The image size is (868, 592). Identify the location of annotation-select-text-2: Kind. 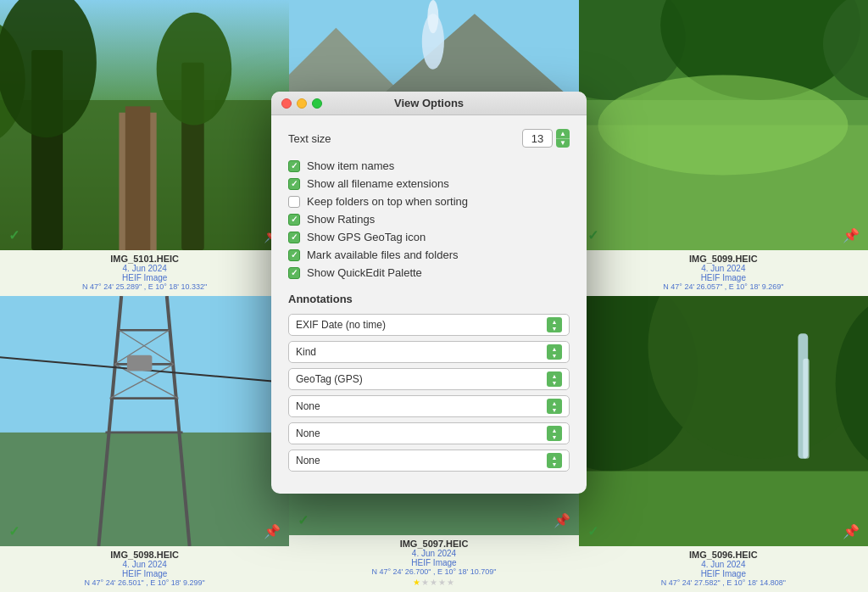
(421, 352).